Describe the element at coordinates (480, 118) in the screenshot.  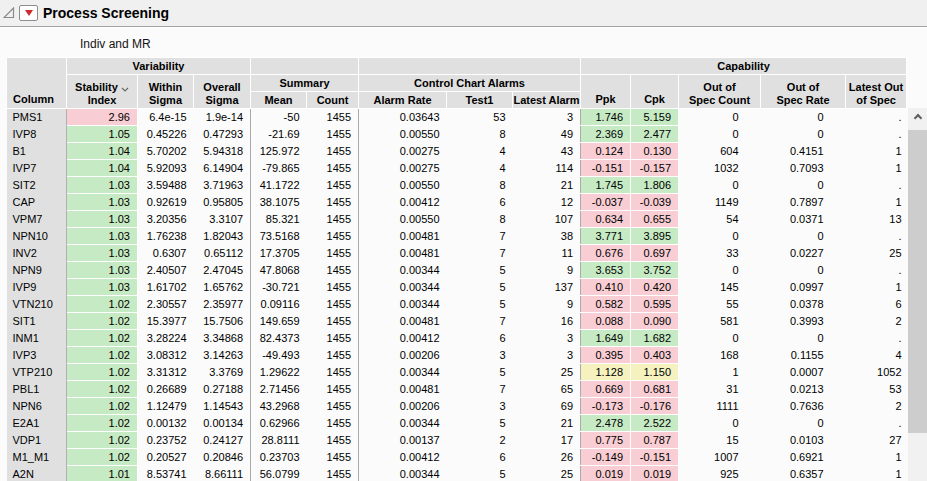
I see `cell-test1: 53` at that location.